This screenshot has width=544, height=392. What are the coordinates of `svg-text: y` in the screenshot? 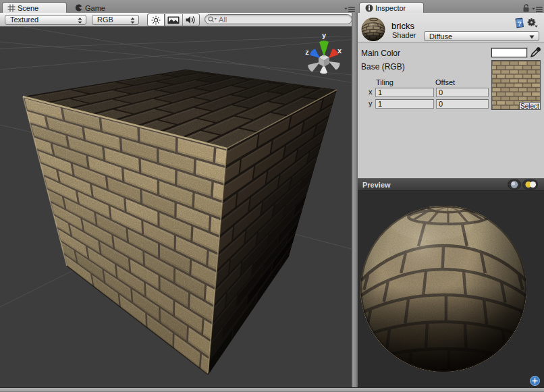 It's located at (324, 35).